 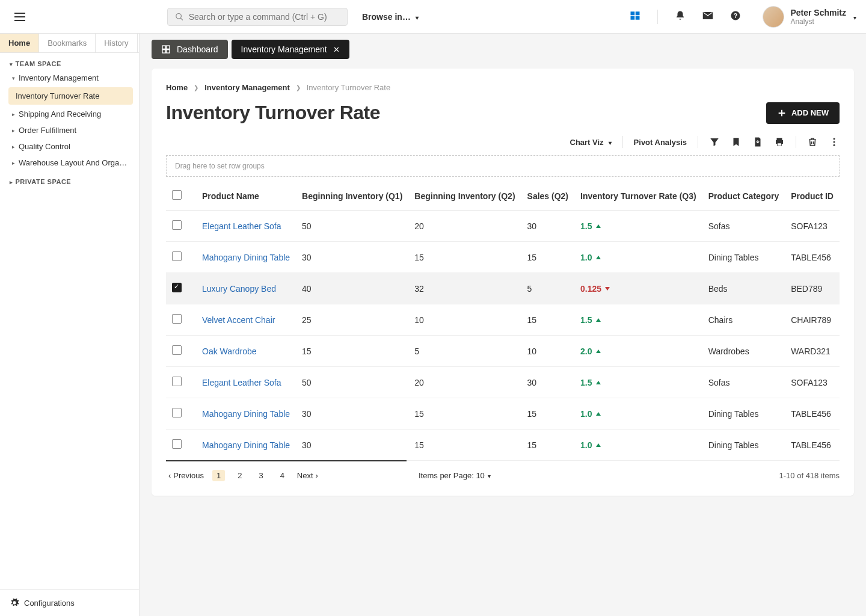 I want to click on search-input, so click(x=265, y=17).